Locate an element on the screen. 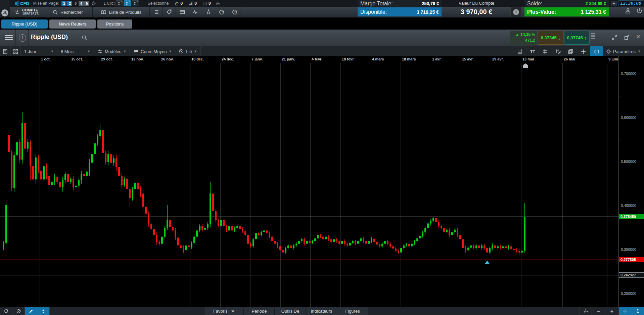 The image size is (644, 315). avatar is located at coordinates (5, 13).